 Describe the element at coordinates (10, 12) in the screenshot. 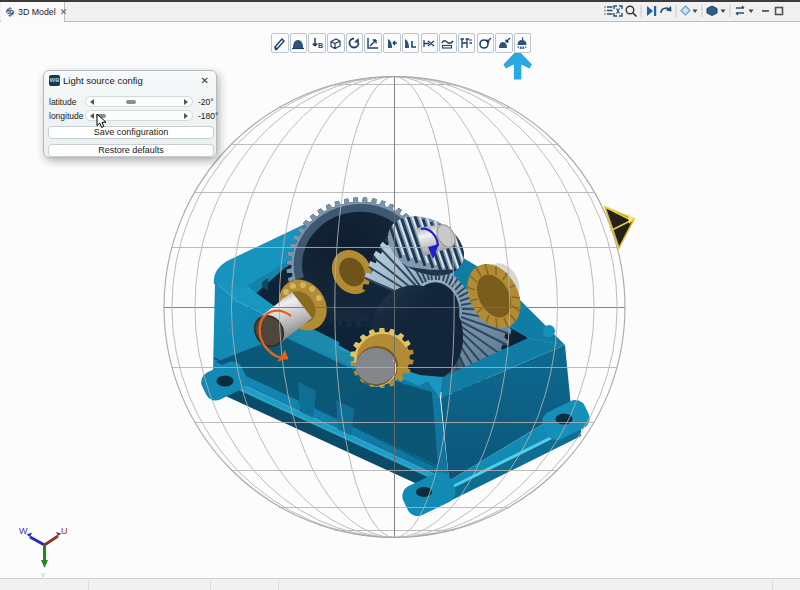

I see `svg-text: 3D` at that location.